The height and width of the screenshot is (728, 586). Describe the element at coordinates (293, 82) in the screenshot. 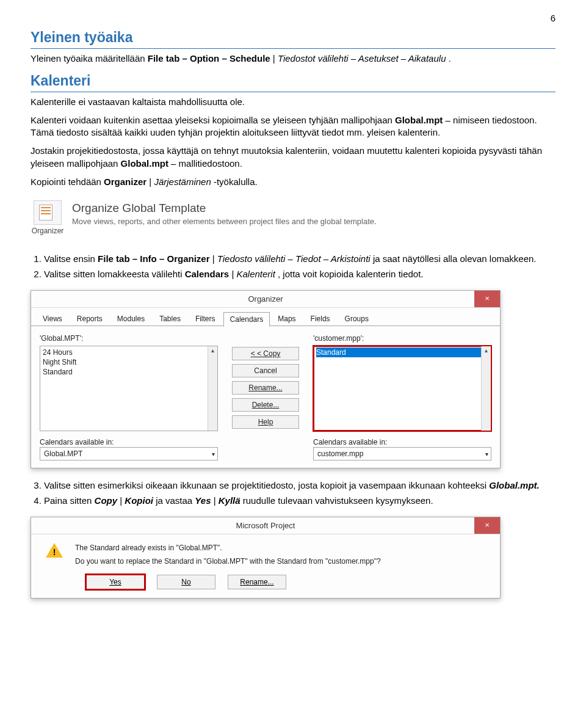

I see `heading-kalenteri: Kalenteri` at that location.